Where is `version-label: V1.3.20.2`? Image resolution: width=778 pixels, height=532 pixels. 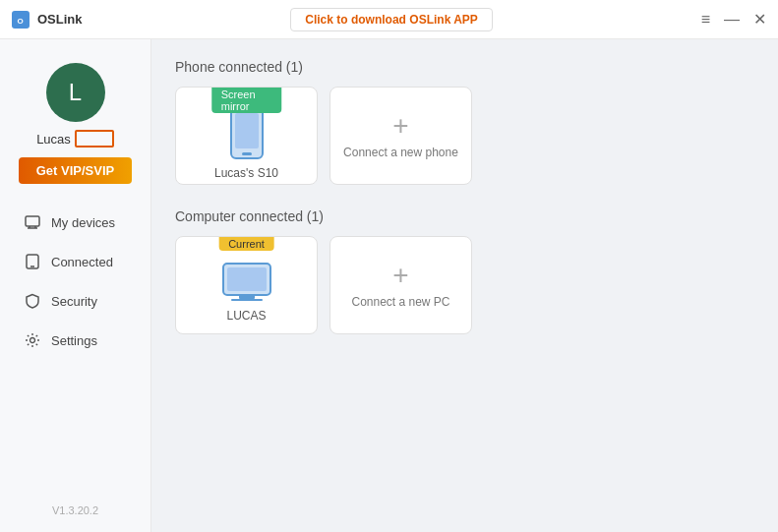 version-label: V1.3.20.2 is located at coordinates (75, 510).